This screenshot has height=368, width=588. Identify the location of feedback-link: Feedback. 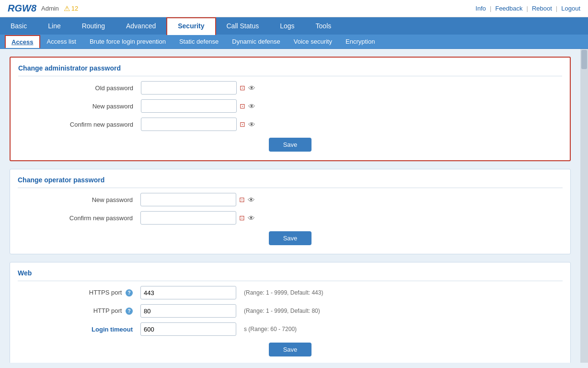
(509, 9).